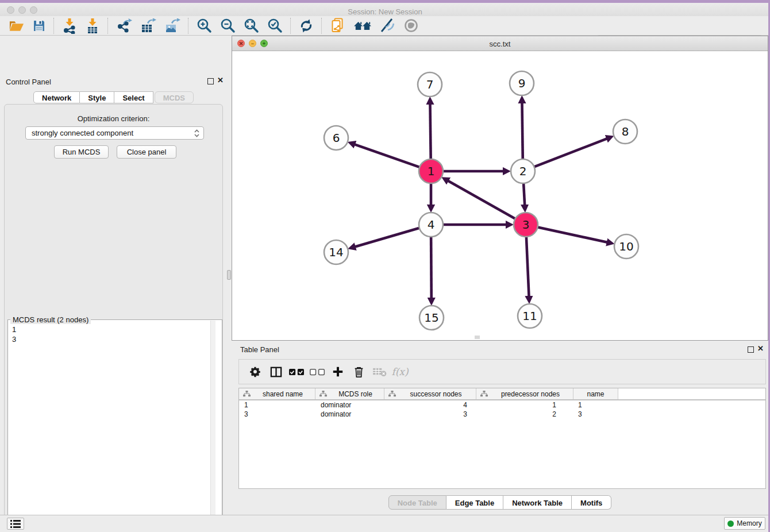  Describe the element at coordinates (228, 26) in the screenshot. I see `zoom-out-button` at that location.